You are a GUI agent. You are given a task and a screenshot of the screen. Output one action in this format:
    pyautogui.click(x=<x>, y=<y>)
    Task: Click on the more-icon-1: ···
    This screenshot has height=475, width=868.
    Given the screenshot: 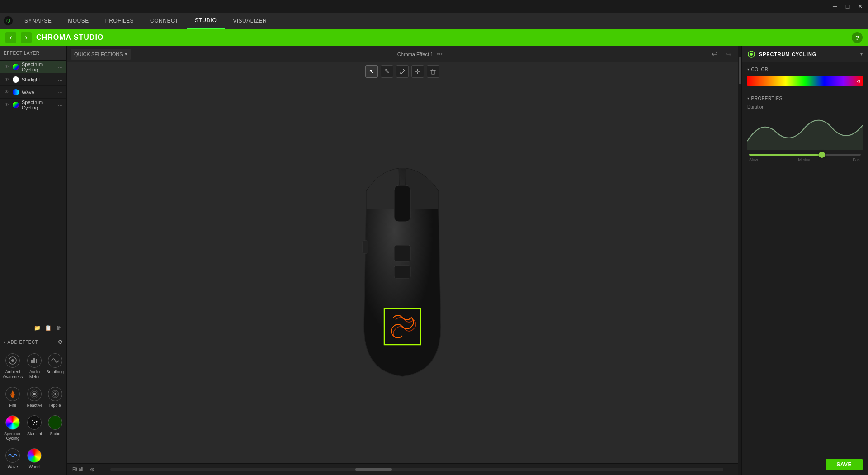 What is the action you would take?
    pyautogui.click(x=60, y=67)
    